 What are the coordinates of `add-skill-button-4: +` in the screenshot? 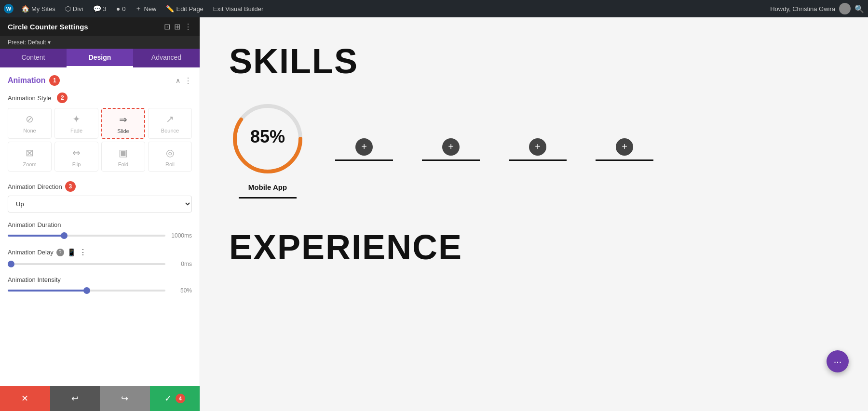 It's located at (624, 147).